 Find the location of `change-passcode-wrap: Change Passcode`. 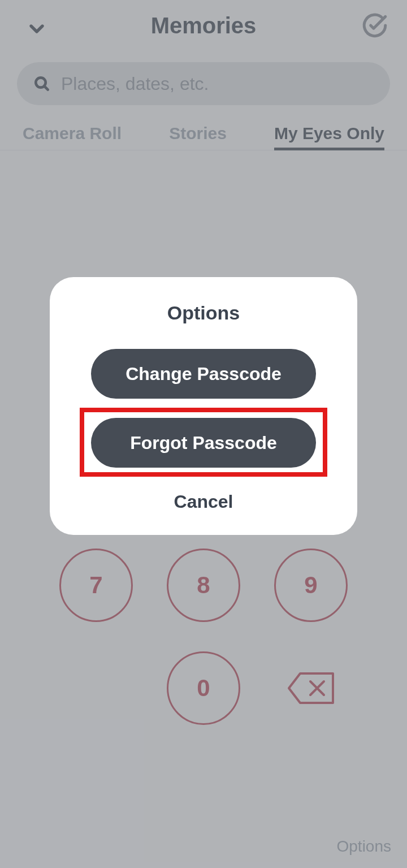

change-passcode-wrap: Change Passcode is located at coordinates (204, 374).